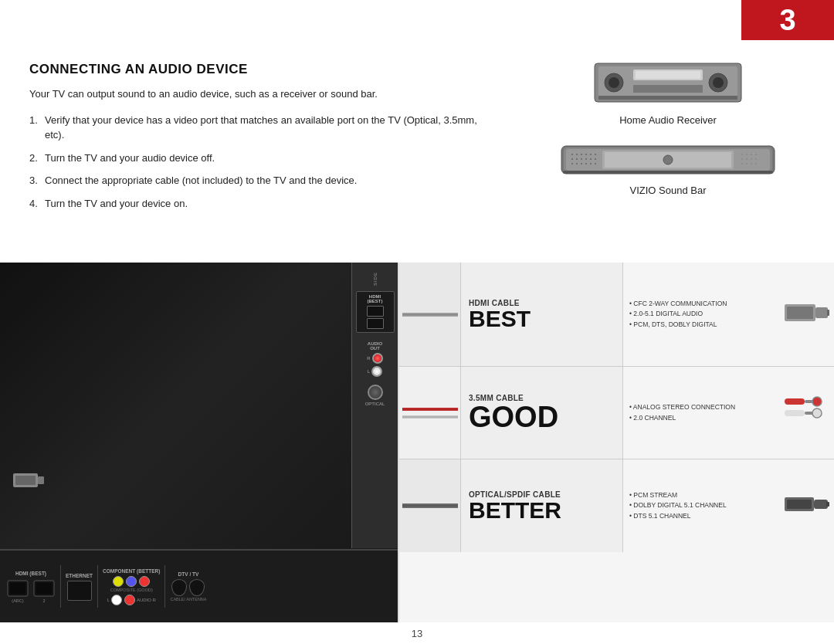  I want to click on l-label: L, so click(369, 371).